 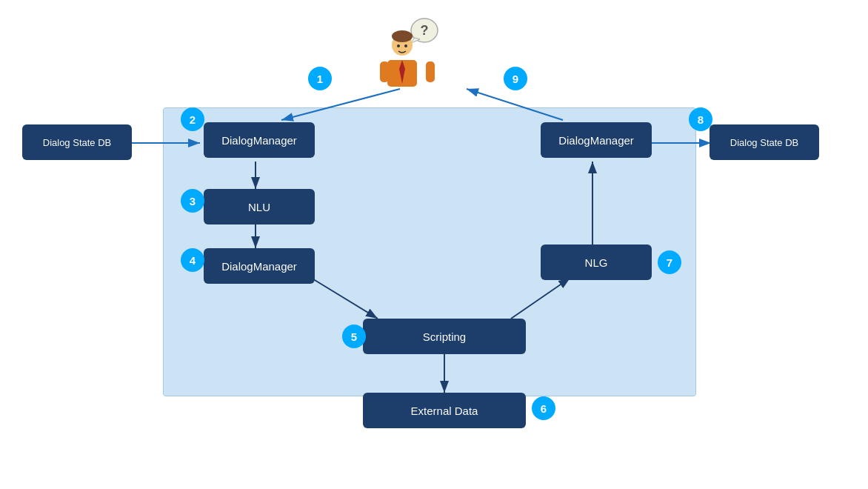 What do you see at coordinates (407, 54) in the screenshot?
I see `person-svg: ?` at bounding box center [407, 54].